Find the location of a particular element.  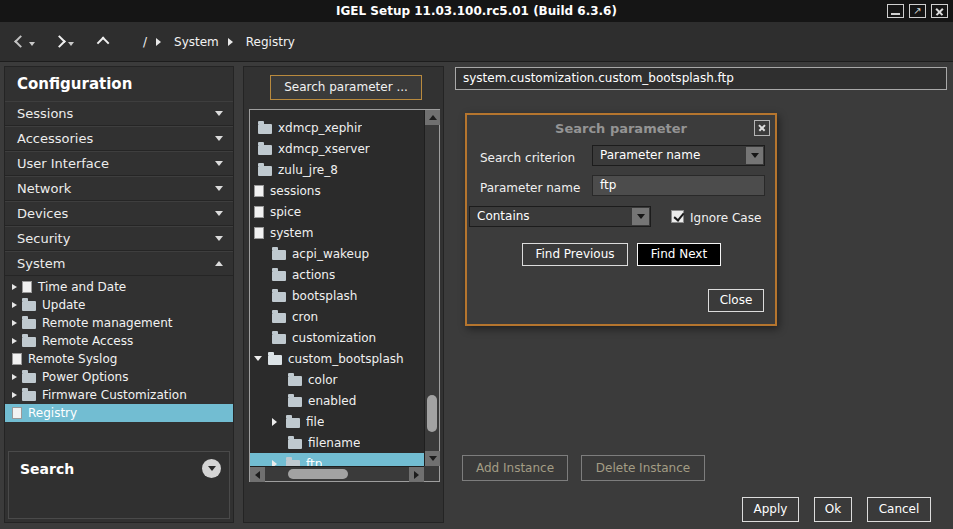

item-label: Remote Access is located at coordinates (88, 341).